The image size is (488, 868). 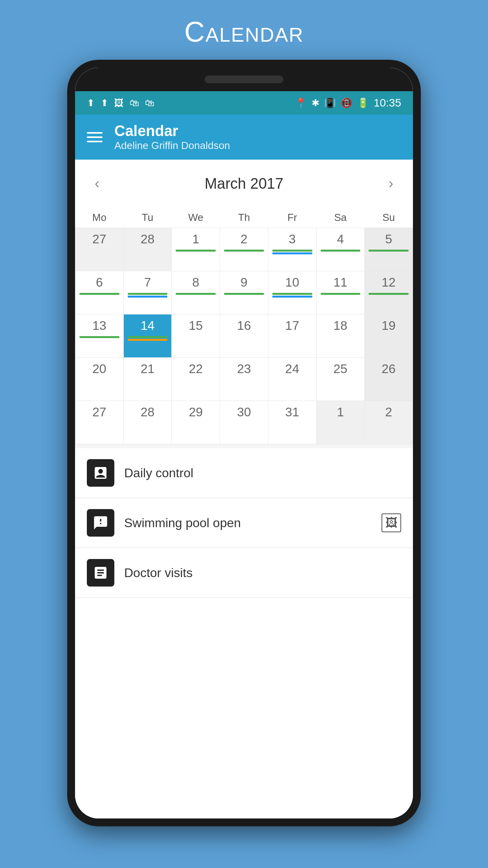 What do you see at coordinates (148, 326) in the screenshot?
I see `day-number: 14` at bounding box center [148, 326].